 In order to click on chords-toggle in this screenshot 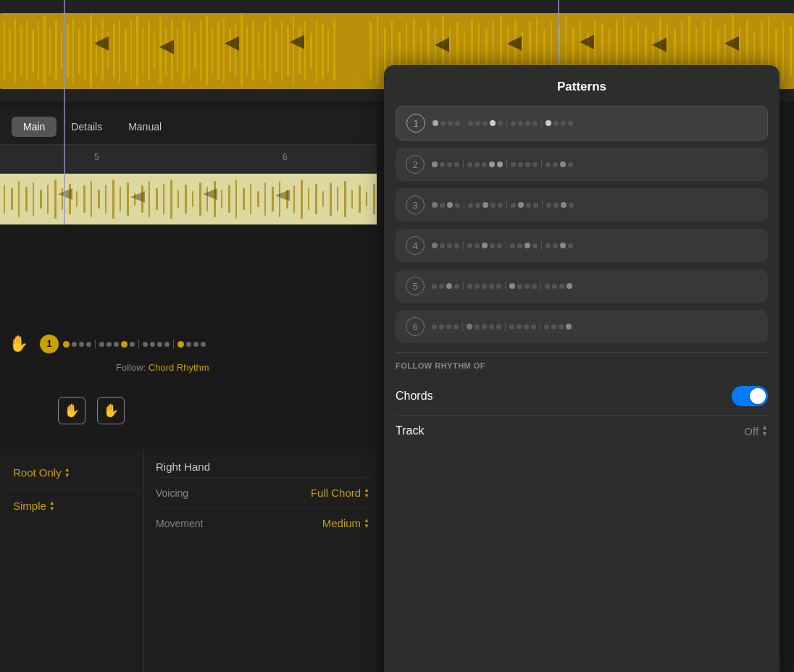, I will do `click(750, 396)`.